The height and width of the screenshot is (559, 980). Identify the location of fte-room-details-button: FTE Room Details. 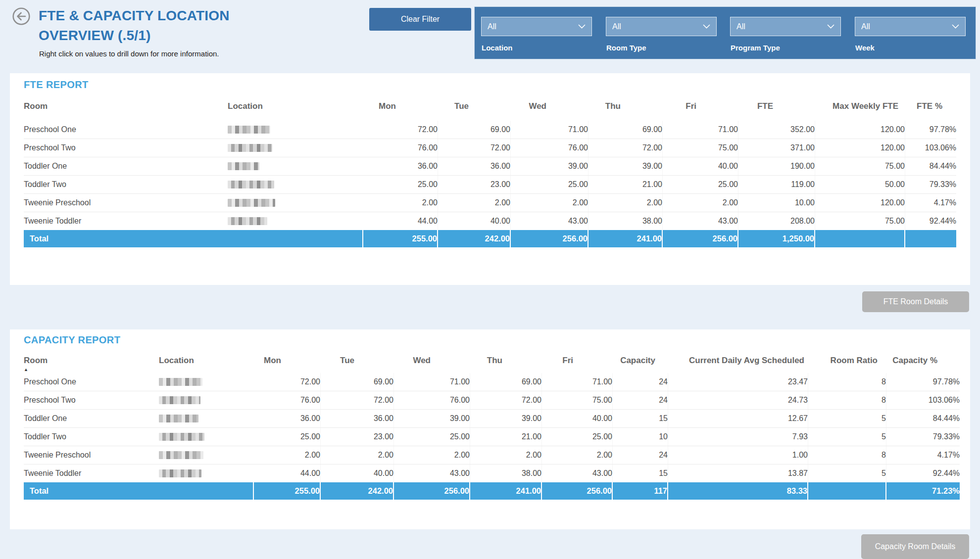
(916, 302).